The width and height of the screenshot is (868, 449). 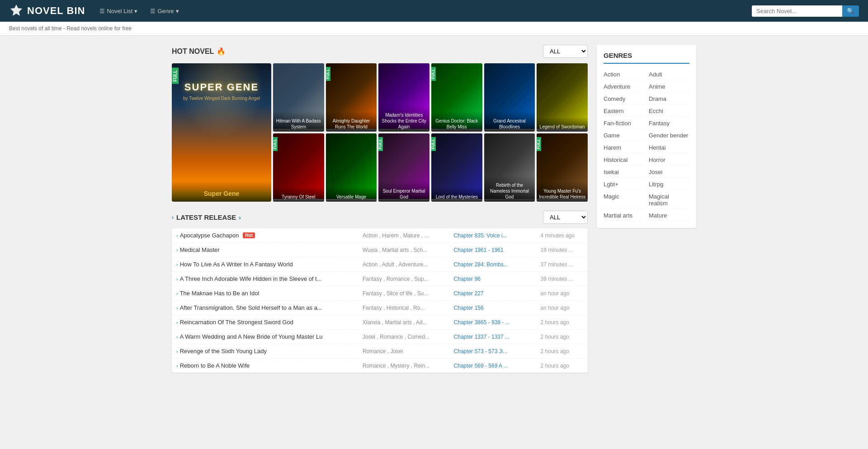 I want to click on nav-genre: ☰ Genre ▾, so click(x=165, y=11).